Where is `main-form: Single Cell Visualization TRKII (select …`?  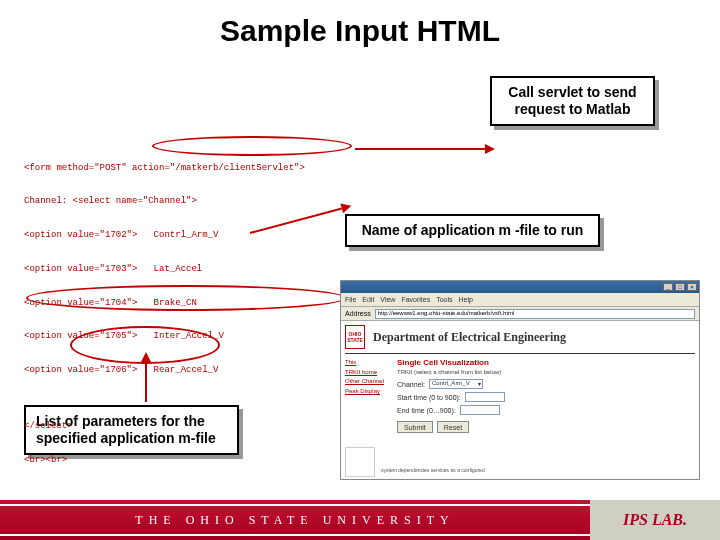
main-form: Single Cell Visualization TRKII (select … is located at coordinates (544, 397).